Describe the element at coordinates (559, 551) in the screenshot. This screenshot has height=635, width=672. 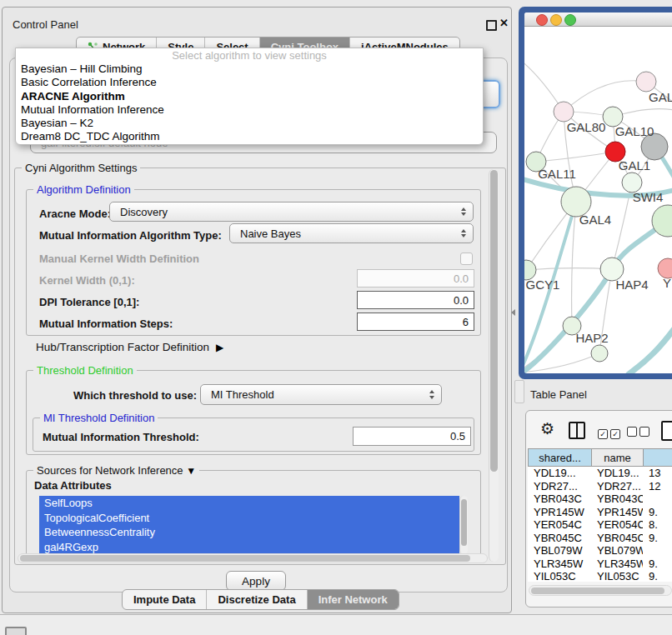
I see `table-cell: YBL079W` at that location.